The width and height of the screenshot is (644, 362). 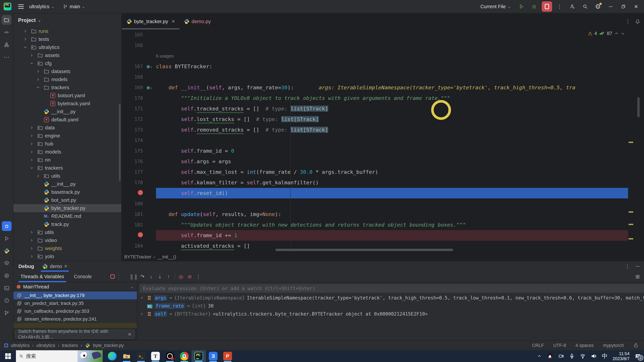 What do you see at coordinates (383, 235) in the screenshot?
I see `code-line-183: self.frame_id += 1` at bounding box center [383, 235].